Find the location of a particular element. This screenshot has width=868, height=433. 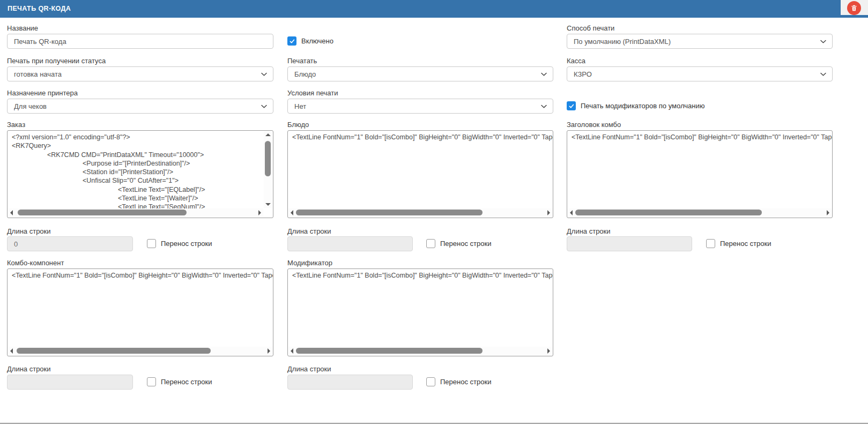

modifier-label: Модификатор is located at coordinates (310, 263).